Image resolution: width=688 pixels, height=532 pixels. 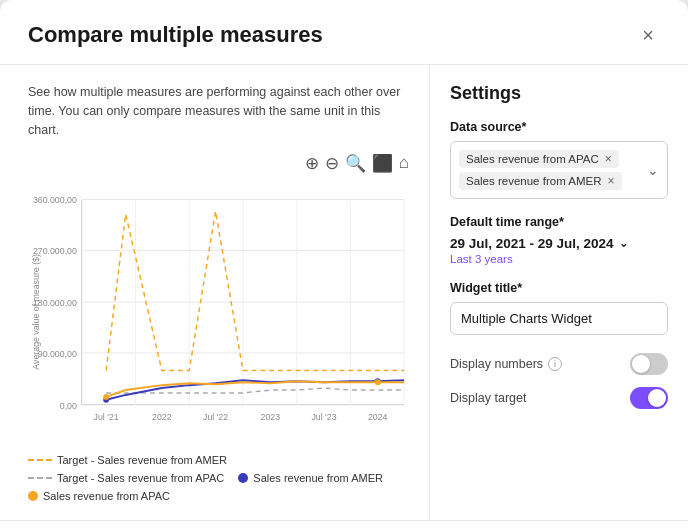 I want to click on legend-target-apac: Target - Sales revenue from APAC, so click(x=126, y=478).